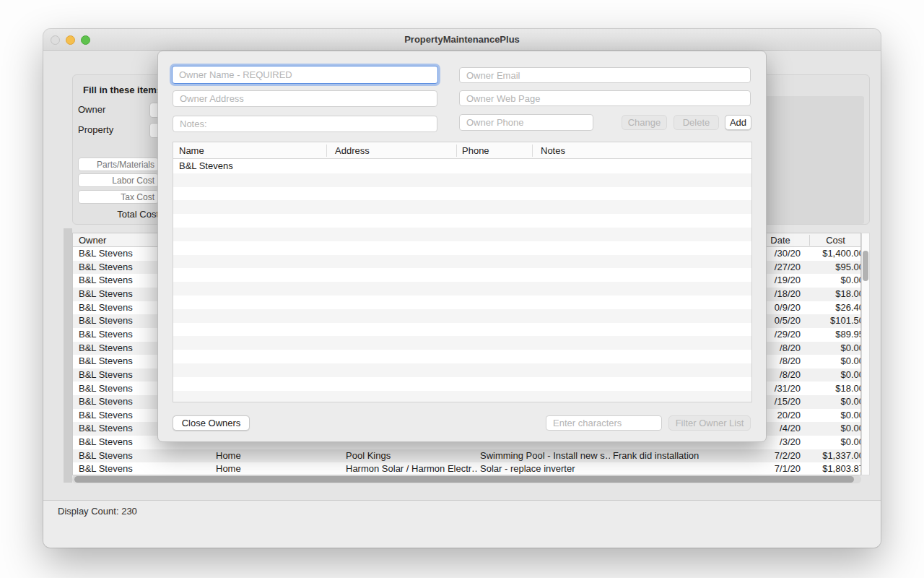 Image resolution: width=924 pixels, height=578 pixels. I want to click on cell-cost: $101.50, so click(835, 321).